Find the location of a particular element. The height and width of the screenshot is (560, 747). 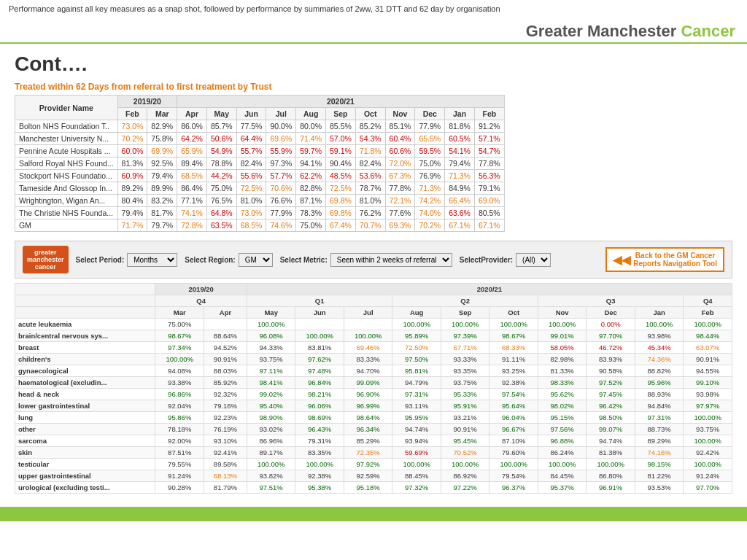

provider-name: Manchester University N... is located at coordinates (67, 139).